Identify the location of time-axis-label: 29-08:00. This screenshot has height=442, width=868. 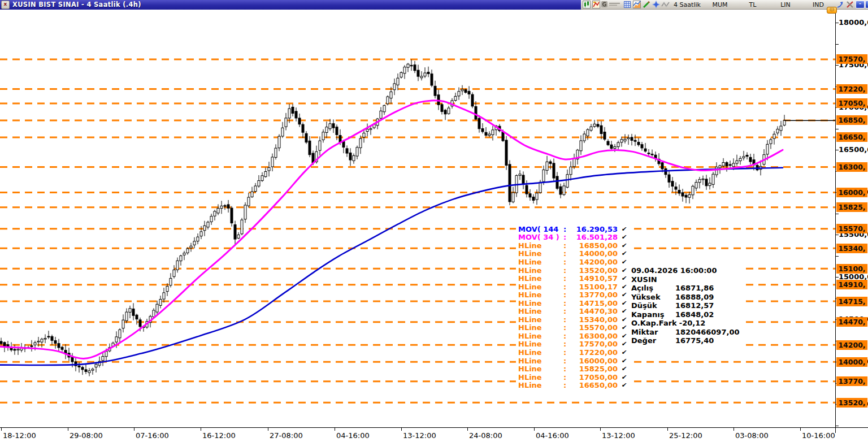
(86, 435).